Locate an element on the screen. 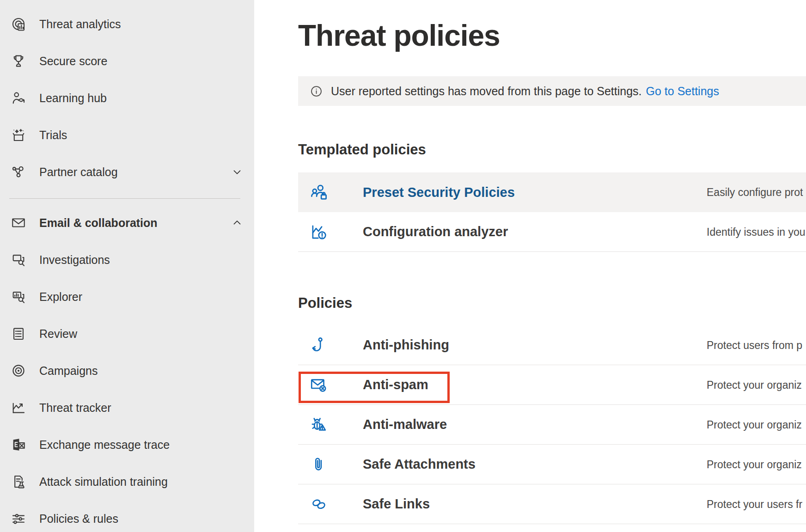  trials-icon is located at coordinates (18, 135).